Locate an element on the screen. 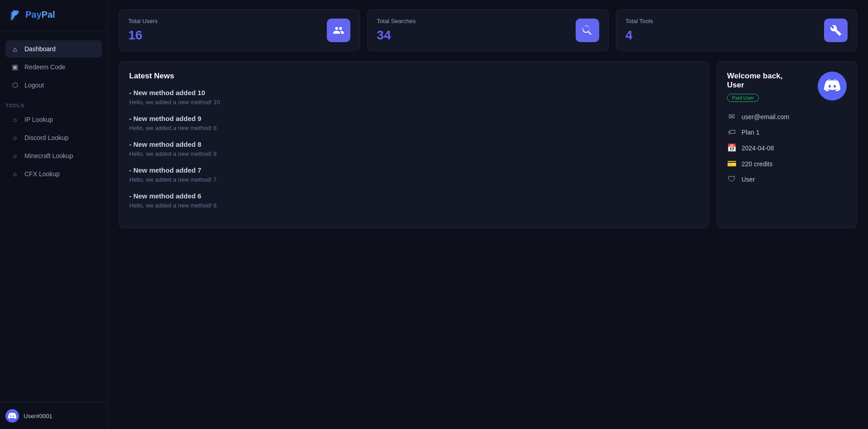 The width and height of the screenshot is (868, 429). news-item: - New method added 9 Hello, we added a n… is located at coordinates (413, 123).